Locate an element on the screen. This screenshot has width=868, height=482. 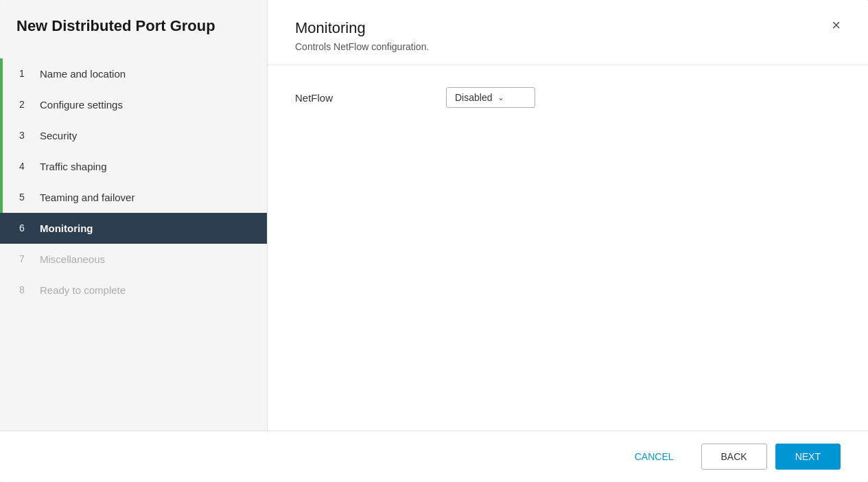
netflow-label: NetFlow is located at coordinates (371, 97).